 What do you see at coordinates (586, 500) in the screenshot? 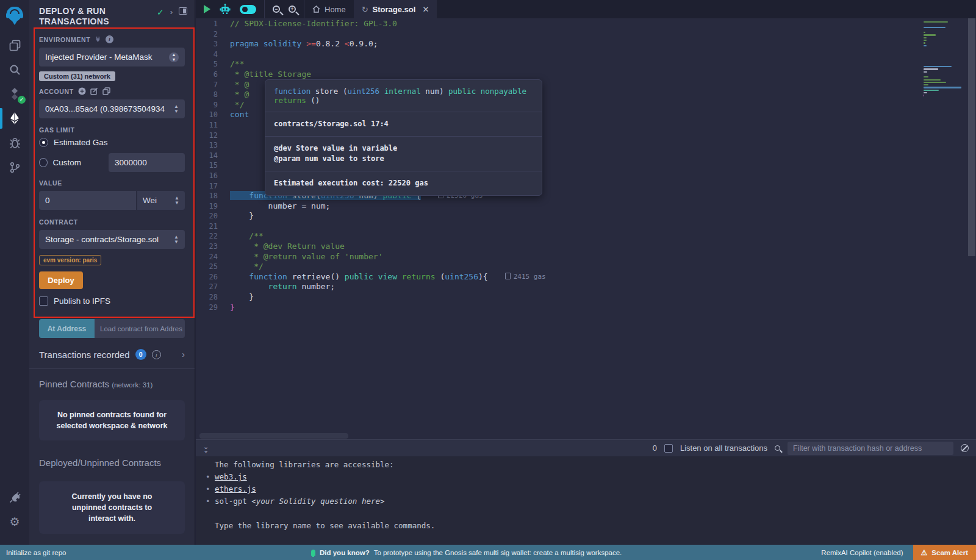
I see `terminal-output: The following libraries are accessible:•…` at bounding box center [586, 500].